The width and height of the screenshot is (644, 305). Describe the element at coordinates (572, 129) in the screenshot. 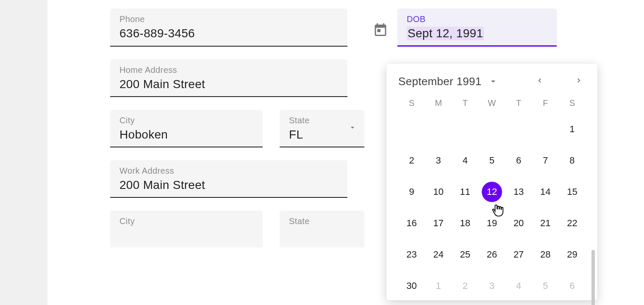

I see `calendar-day: 1` at that location.